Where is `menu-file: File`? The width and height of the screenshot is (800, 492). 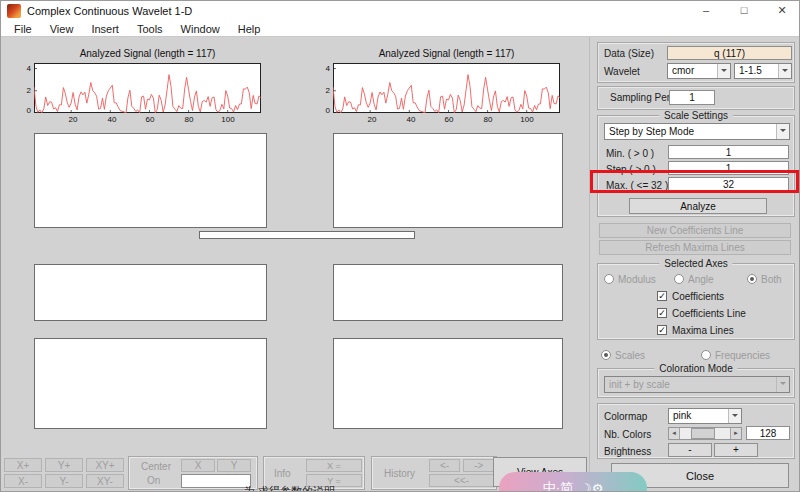 menu-file: File is located at coordinates (23, 29).